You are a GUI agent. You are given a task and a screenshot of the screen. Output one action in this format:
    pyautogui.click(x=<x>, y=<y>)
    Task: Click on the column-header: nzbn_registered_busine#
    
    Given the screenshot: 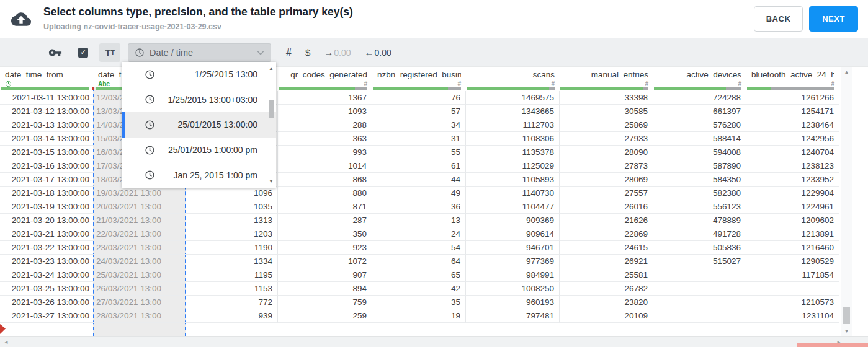 What is the action you would take?
    pyautogui.click(x=419, y=77)
    